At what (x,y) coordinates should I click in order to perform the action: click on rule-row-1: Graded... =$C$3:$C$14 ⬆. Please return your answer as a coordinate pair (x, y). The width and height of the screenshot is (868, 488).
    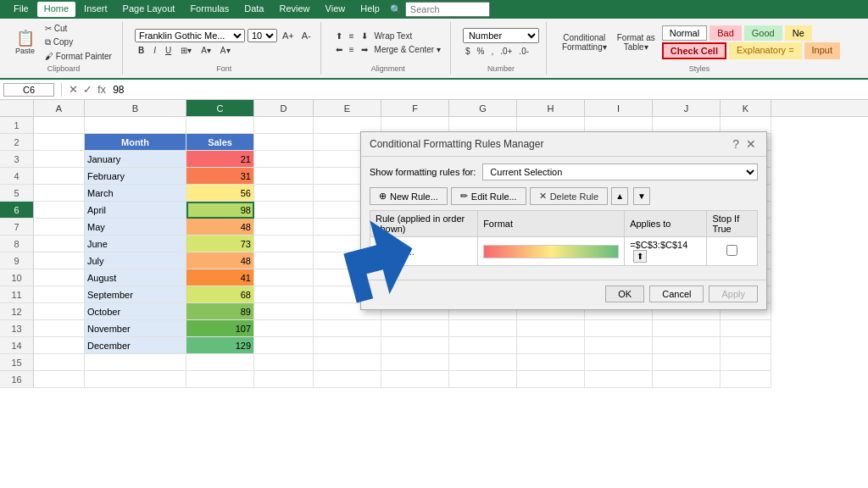
    Looking at the image, I should click on (565, 252).